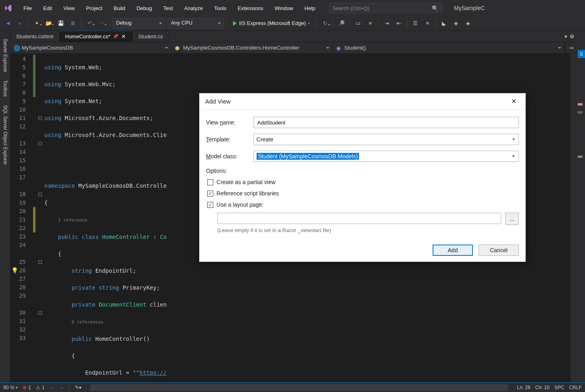  Describe the element at coordinates (35, 36) in the screenshot. I see `tab-students-cshtml: Students.cshtml` at that location.